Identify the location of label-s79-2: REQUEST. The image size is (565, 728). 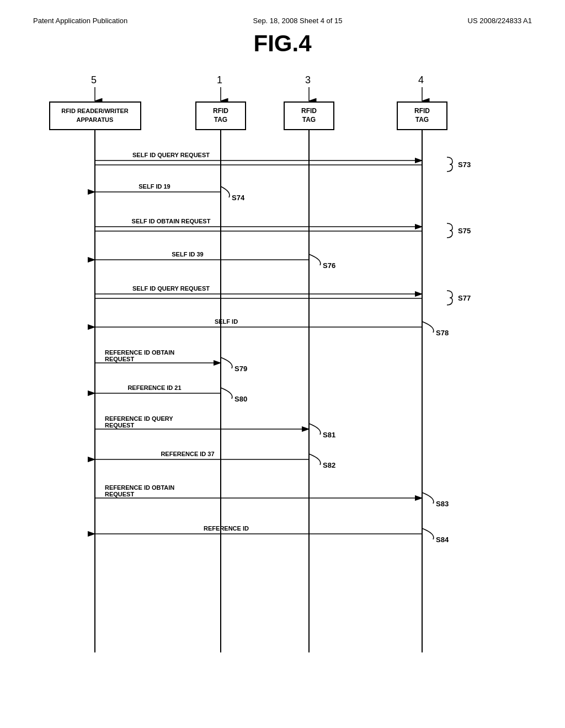
(119, 359).